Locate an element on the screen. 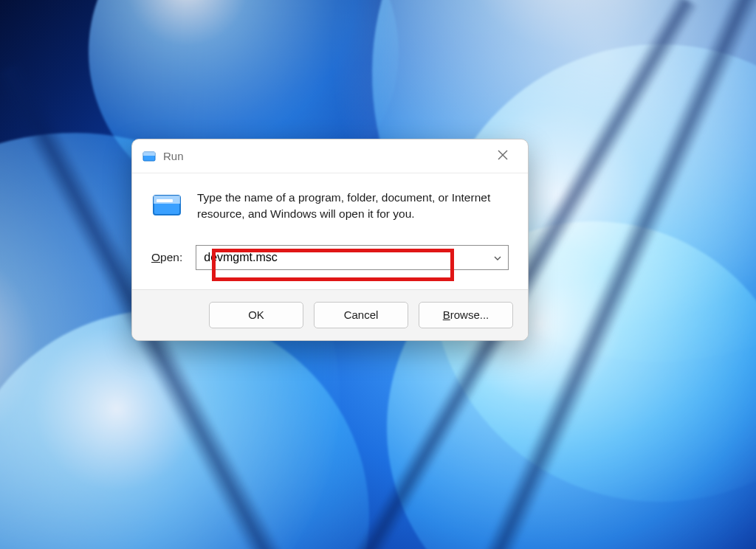 The image size is (756, 549). run-titlebar-icon is located at coordinates (149, 156).